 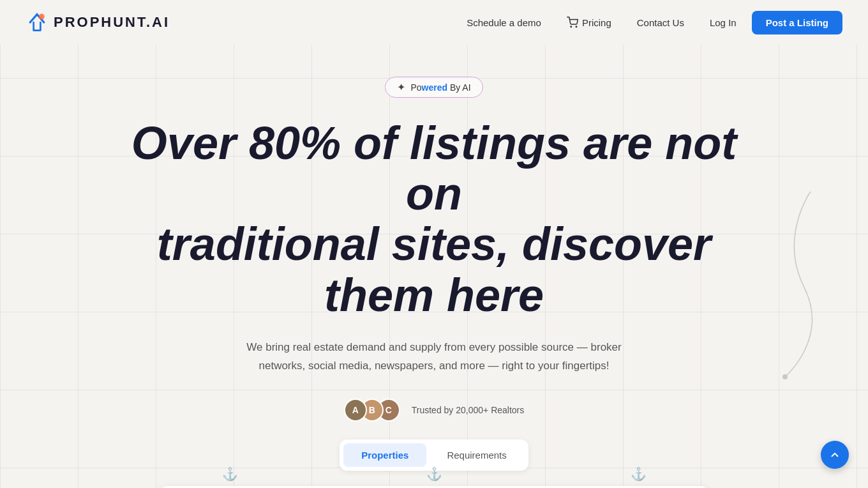 I want to click on nav-demo: Schedule a demo, so click(x=504, y=23).